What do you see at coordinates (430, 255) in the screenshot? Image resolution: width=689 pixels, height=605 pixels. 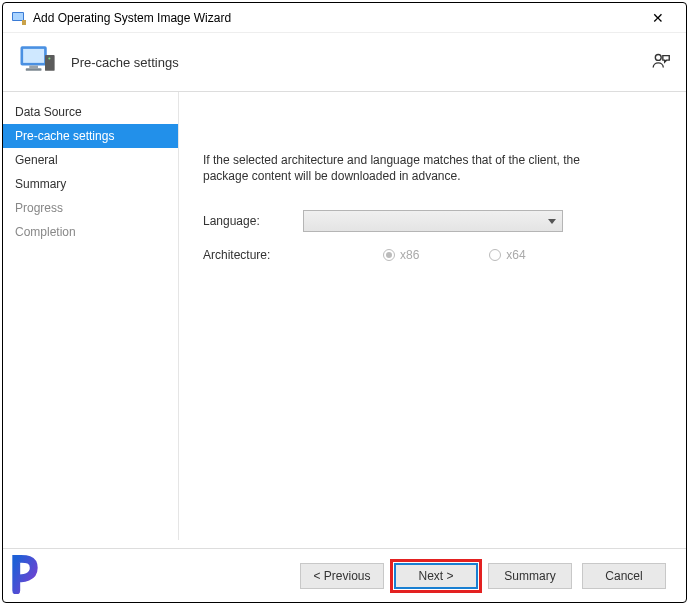 I see `architecture-row: Architecture: x86 x64` at bounding box center [430, 255].